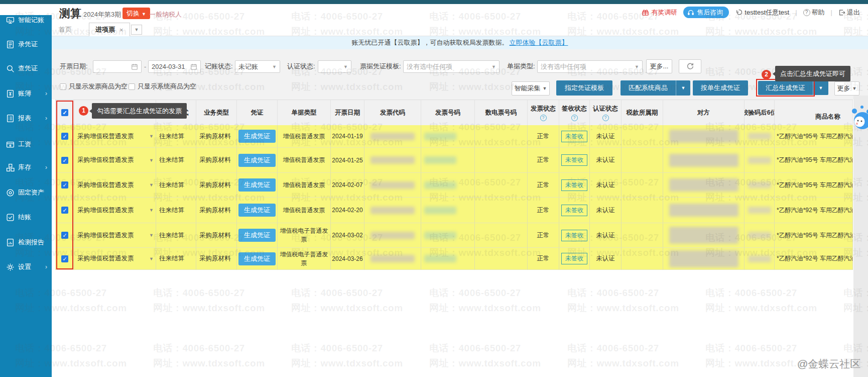  I want to click on doc-type-label: 单据类型:, so click(521, 66).